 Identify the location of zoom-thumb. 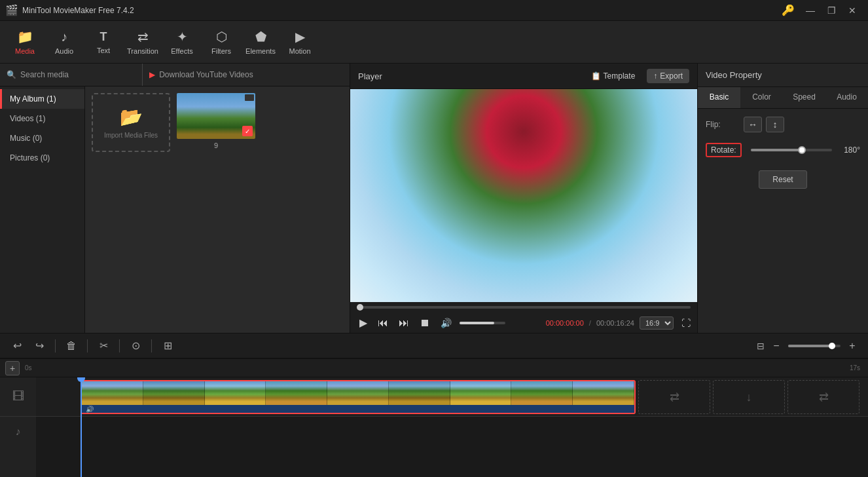
(832, 346).